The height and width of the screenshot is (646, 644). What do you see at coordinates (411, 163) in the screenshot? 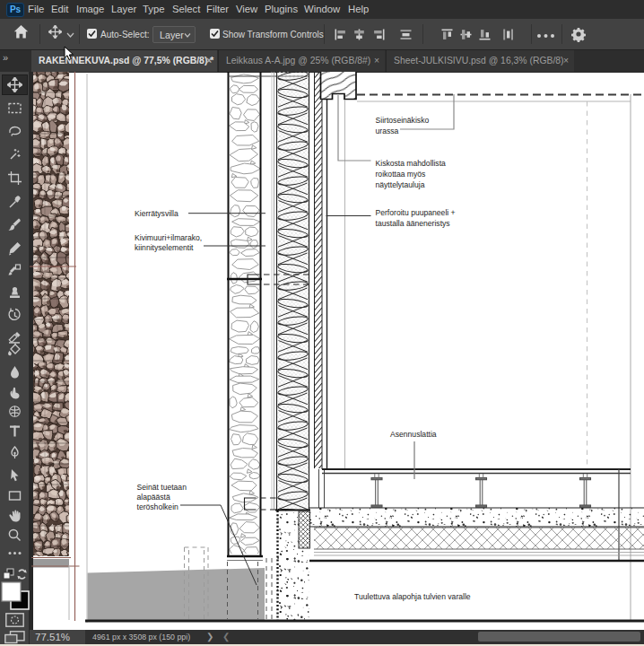
I see `svg-text: Kiskosta mahdollista` at bounding box center [411, 163].